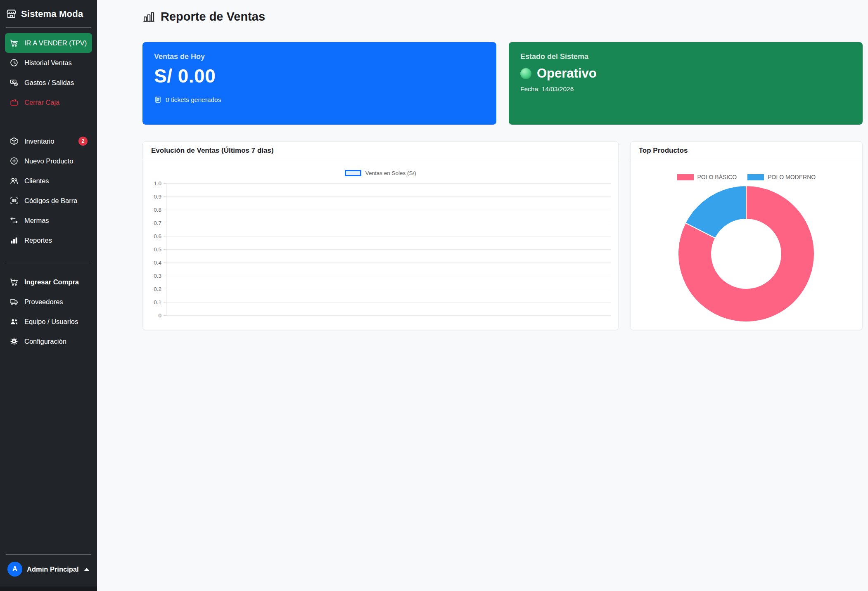 The width and height of the screenshot is (868, 591). Describe the element at coordinates (53, 570) in the screenshot. I see `user-name: Admin Principal` at that location.